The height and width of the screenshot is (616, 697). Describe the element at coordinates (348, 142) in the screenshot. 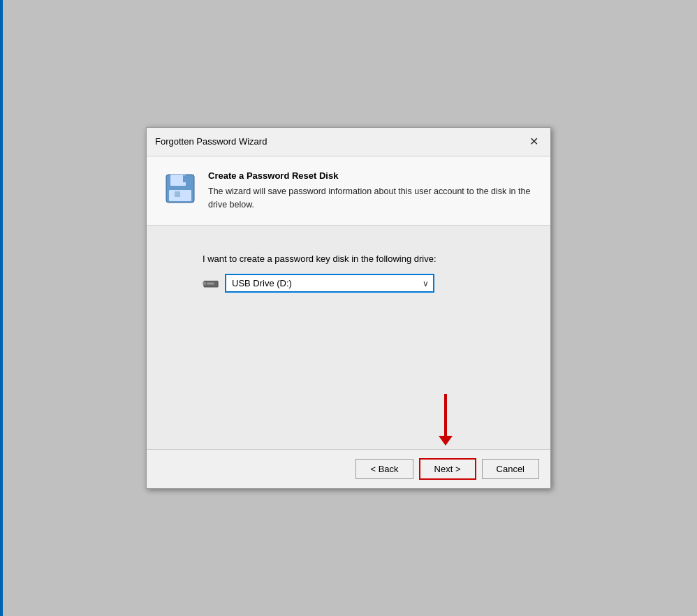

I see `title-bar: Forgotten Password Wizard ✕` at that location.